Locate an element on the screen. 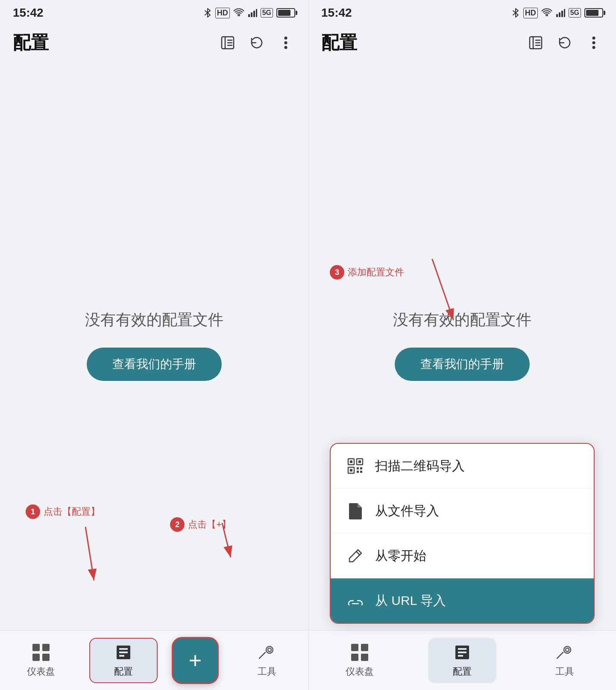 The image size is (616, 690). nav-item-config-right: 配置 is located at coordinates (462, 661).